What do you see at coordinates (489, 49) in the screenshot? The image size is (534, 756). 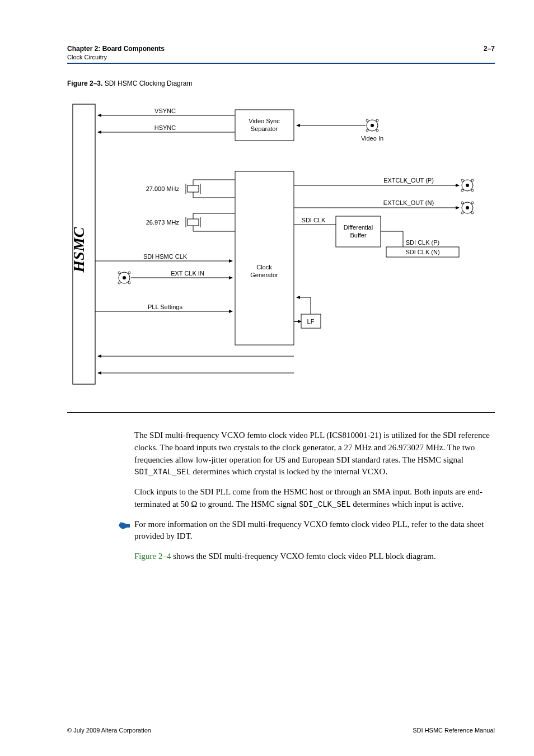 I see `page-number: 2–7` at bounding box center [489, 49].